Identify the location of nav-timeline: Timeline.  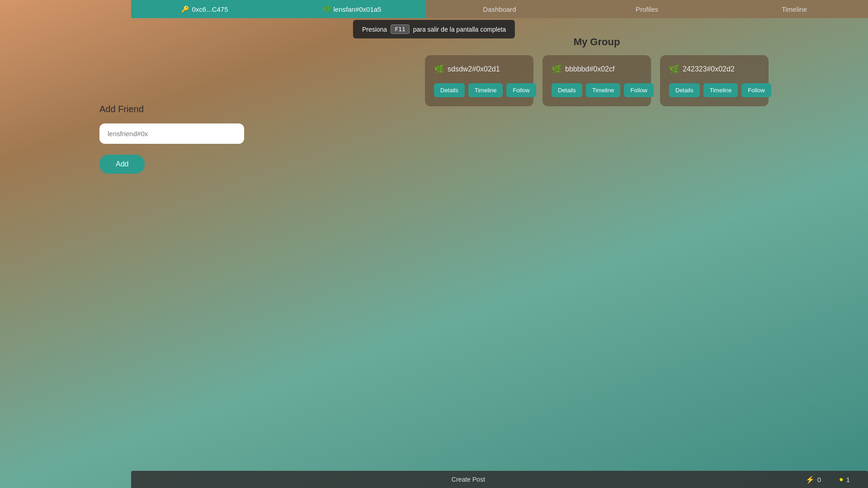
(794, 9).